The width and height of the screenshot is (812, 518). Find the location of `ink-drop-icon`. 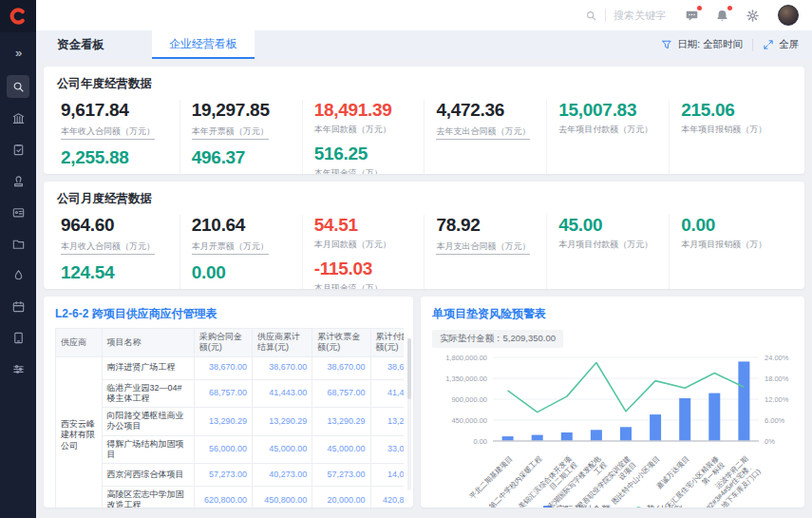

ink-drop-icon is located at coordinates (18, 275).